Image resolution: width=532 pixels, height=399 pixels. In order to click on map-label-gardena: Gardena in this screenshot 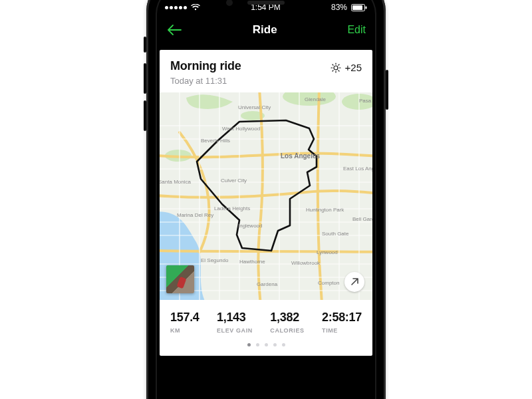, I will do `click(267, 285)`.